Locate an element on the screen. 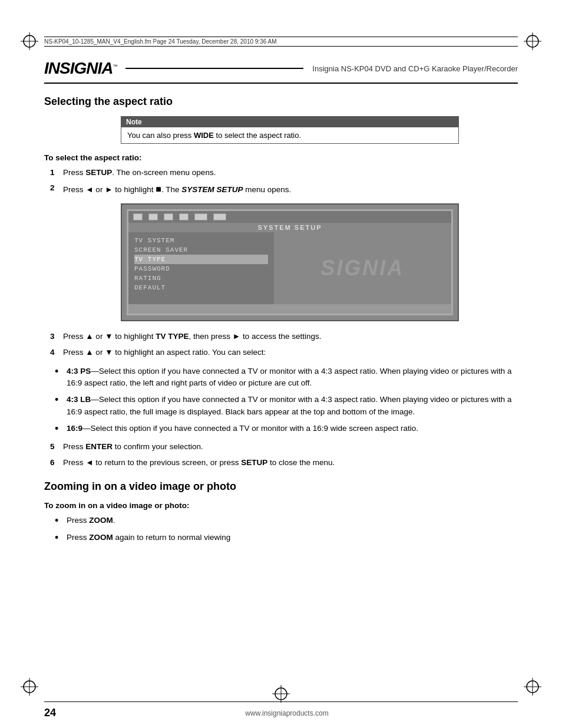  menu-item-rating: RATING is located at coordinates (201, 278).